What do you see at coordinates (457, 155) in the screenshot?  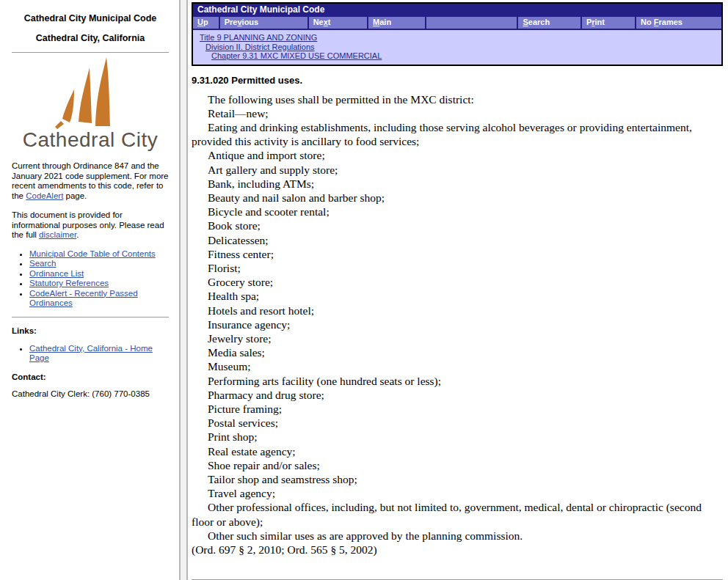 I see `permitted-use-item: Antique and import store;` at bounding box center [457, 155].